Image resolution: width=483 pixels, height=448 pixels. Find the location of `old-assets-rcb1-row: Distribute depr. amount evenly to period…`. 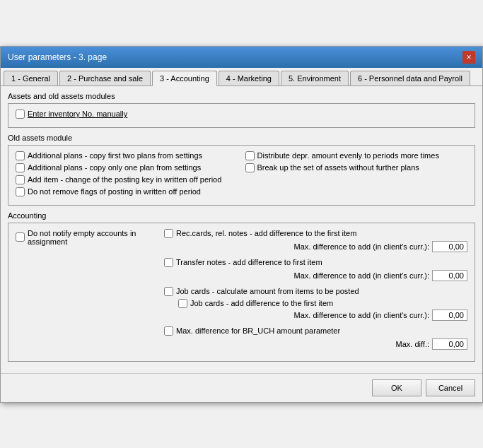

old-assets-rcb1-row: Distribute depr. amount evenly to period… is located at coordinates (356, 155).